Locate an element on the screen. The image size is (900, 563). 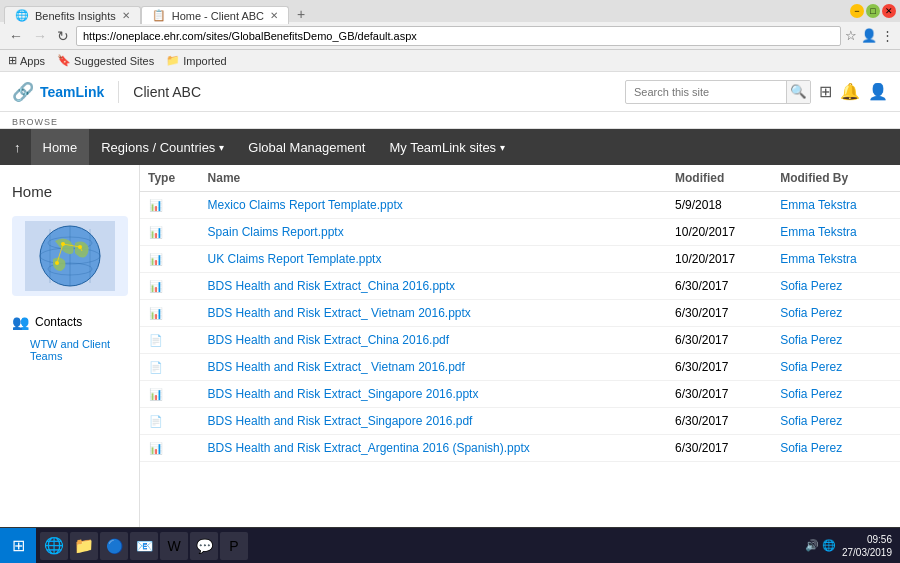
tab-favicon: 🌐 is located at coordinates (22, 16).